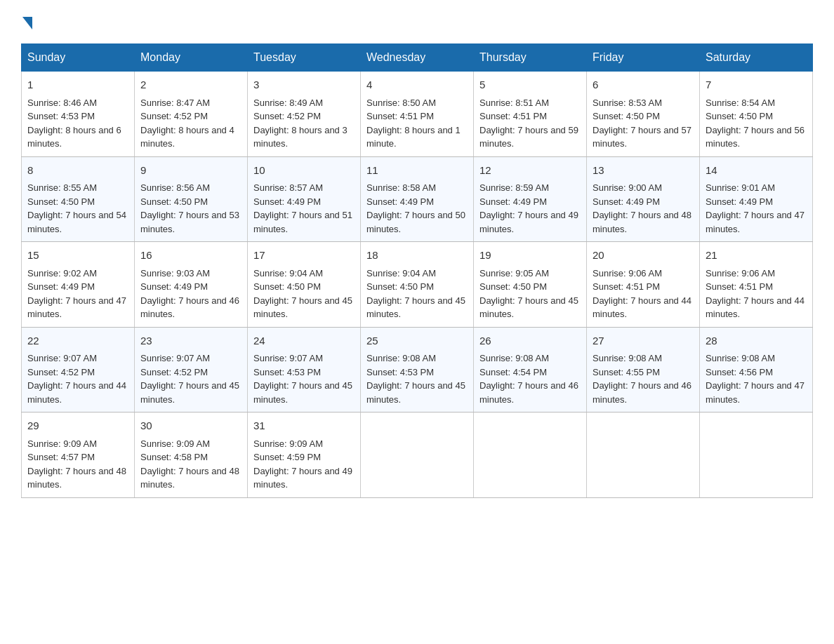 Image resolution: width=834 pixels, height=644 pixels. Describe the element at coordinates (304, 427) in the screenshot. I see `day-number: 31` at that location.